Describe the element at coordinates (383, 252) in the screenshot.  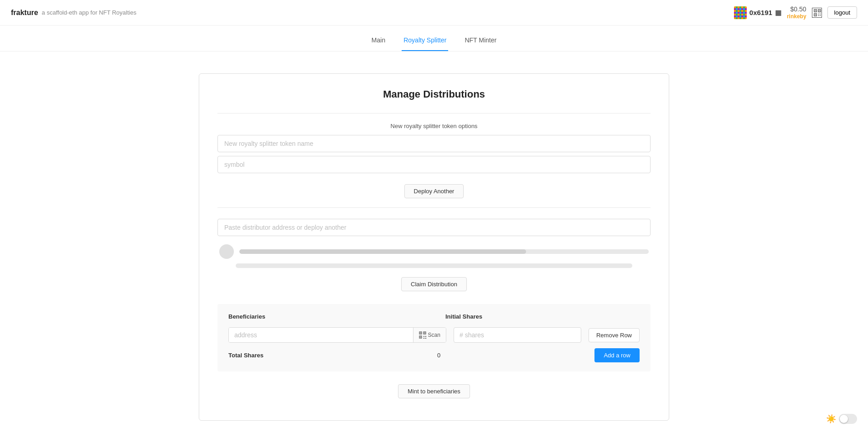
I see `loader-bar-fill` at that location.